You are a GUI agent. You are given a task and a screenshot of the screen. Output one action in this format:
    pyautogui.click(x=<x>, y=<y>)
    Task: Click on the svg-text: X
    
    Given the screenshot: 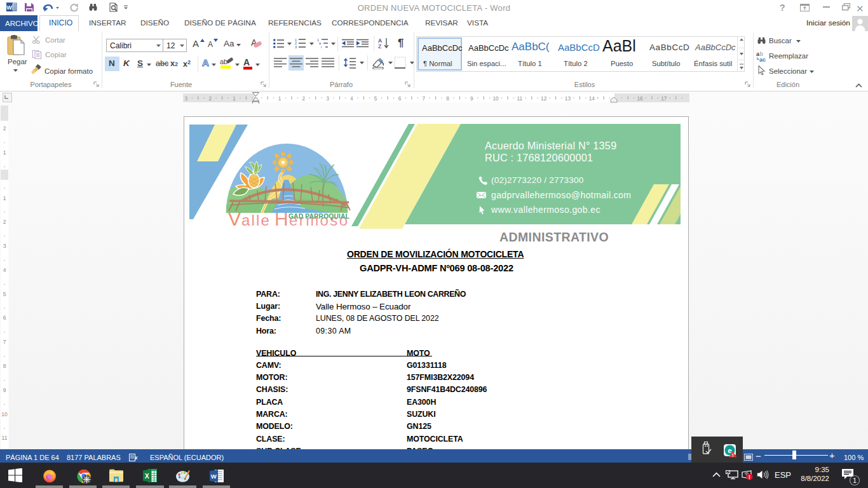 What is the action you would take?
    pyautogui.click(x=147, y=476)
    